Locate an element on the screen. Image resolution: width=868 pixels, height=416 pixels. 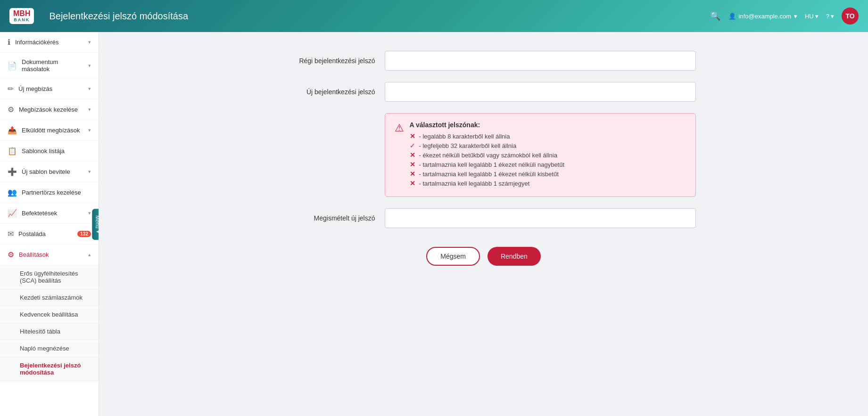
sidebar-item-uj-megbizas: ✏ Új megbízás ▾ is located at coordinates (49, 89).